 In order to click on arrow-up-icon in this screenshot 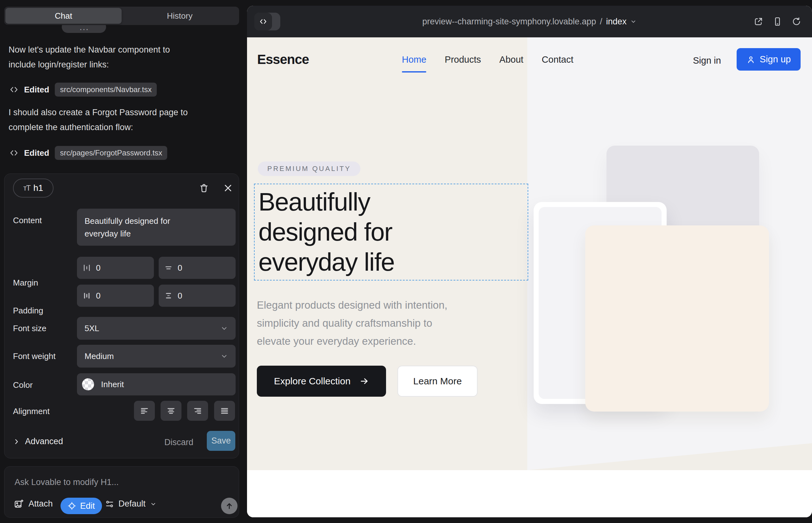, I will do `click(229, 506)`.